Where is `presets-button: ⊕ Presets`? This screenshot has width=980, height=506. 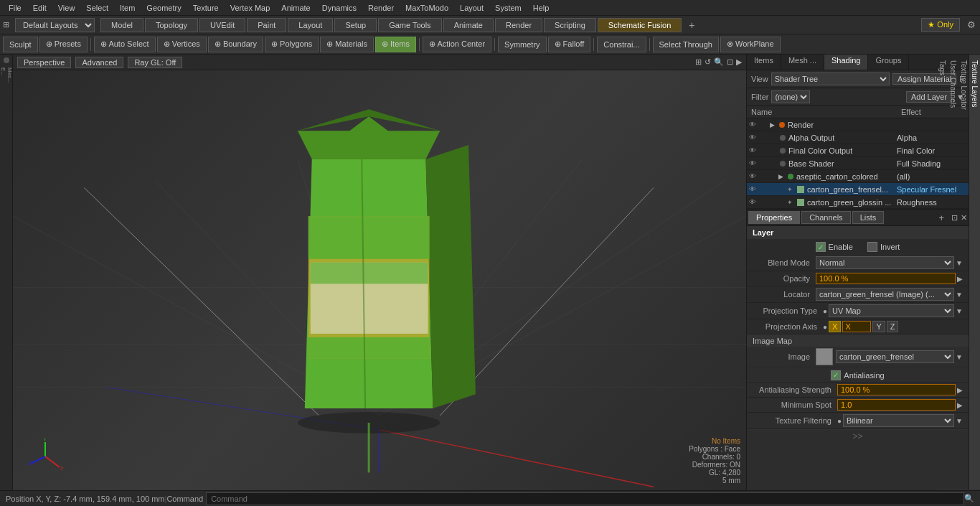
presets-button: ⊕ Presets is located at coordinates (63, 44).